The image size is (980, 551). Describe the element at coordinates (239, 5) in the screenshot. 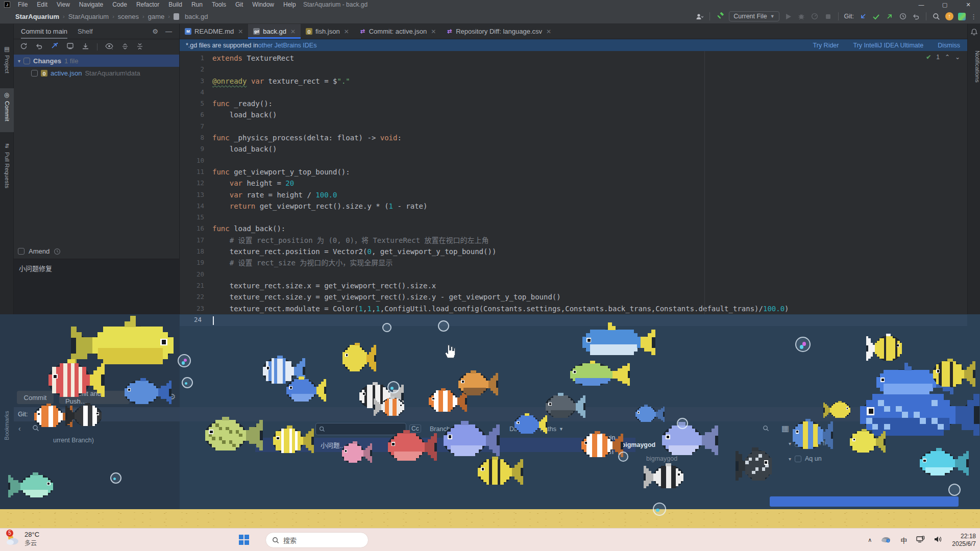

I see `menu-git: Git` at that location.